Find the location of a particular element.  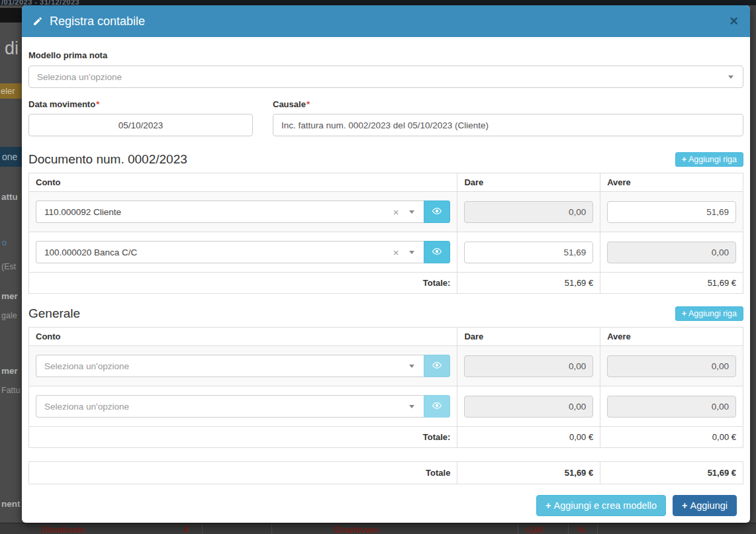

total-avere: 0,00 € is located at coordinates (672, 437).